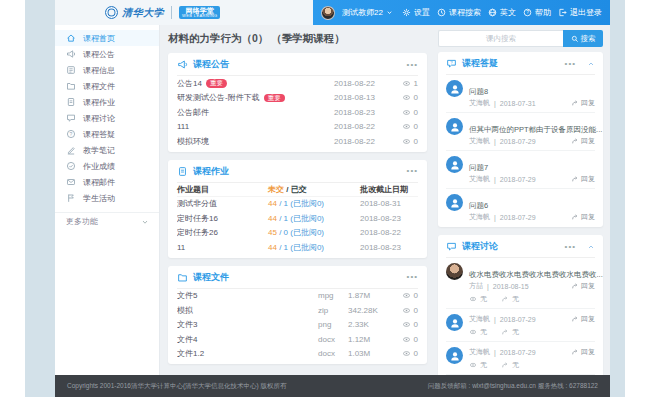 The image size is (650, 400). I want to click on view-count: 0, so click(416, 112).